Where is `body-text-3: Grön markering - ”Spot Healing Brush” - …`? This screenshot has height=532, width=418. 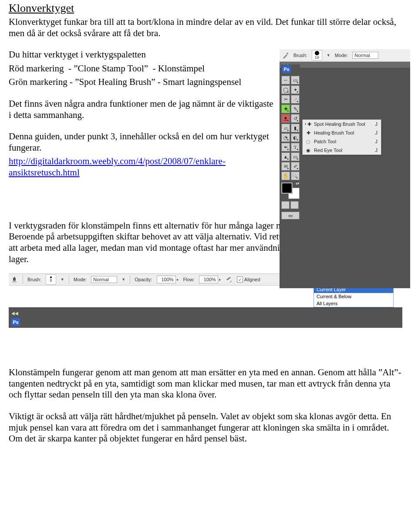 body-text-3: Grön markering - ”Spot Healing Brush” - … is located at coordinates (142, 82).